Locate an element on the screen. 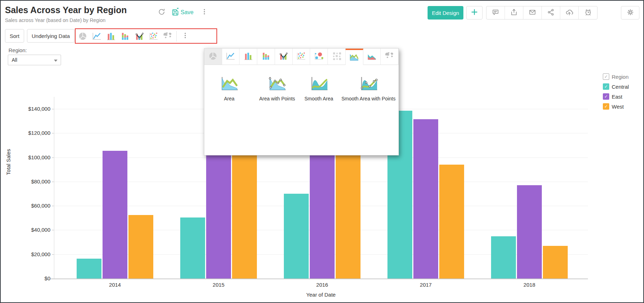 The image size is (644, 303). area-points-option-icon is located at coordinates (277, 84).